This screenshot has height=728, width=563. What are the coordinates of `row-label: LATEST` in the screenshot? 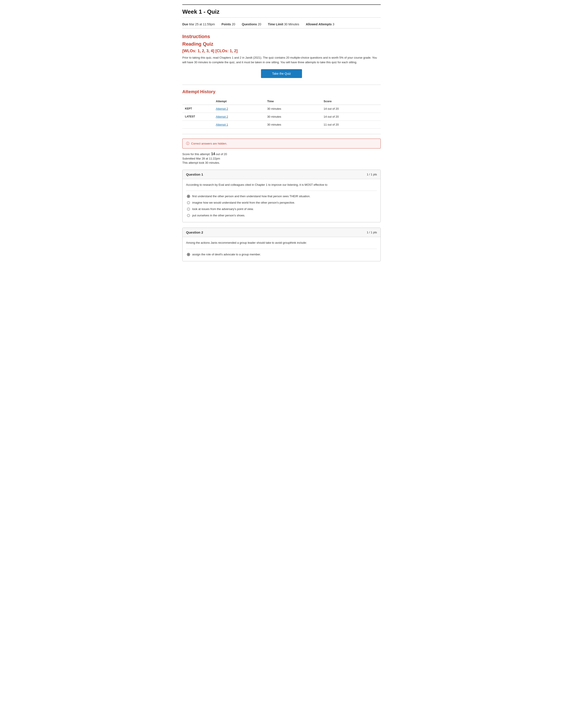 It's located at (198, 117).